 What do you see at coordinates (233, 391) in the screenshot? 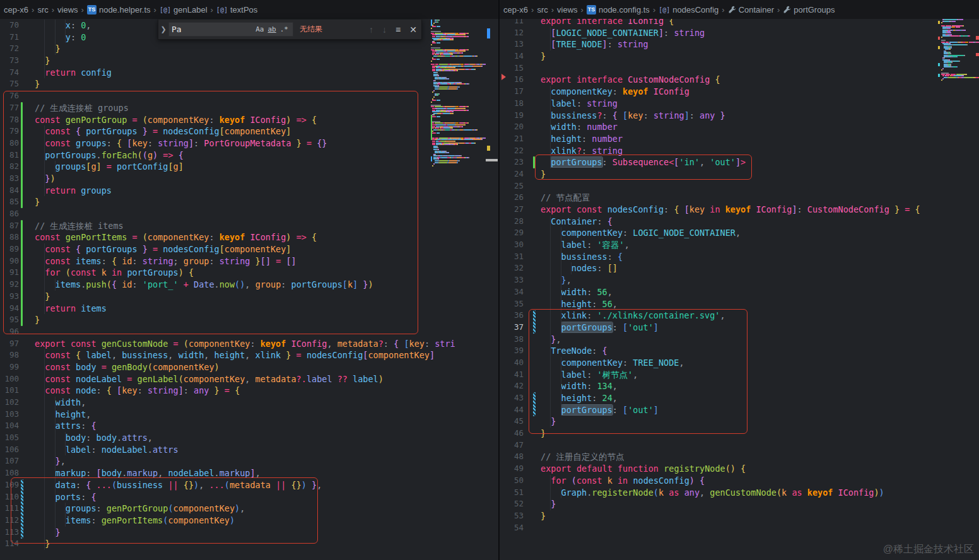
I see `code-line-101: const node: { [key: string]: any } = {` at bounding box center [233, 391].